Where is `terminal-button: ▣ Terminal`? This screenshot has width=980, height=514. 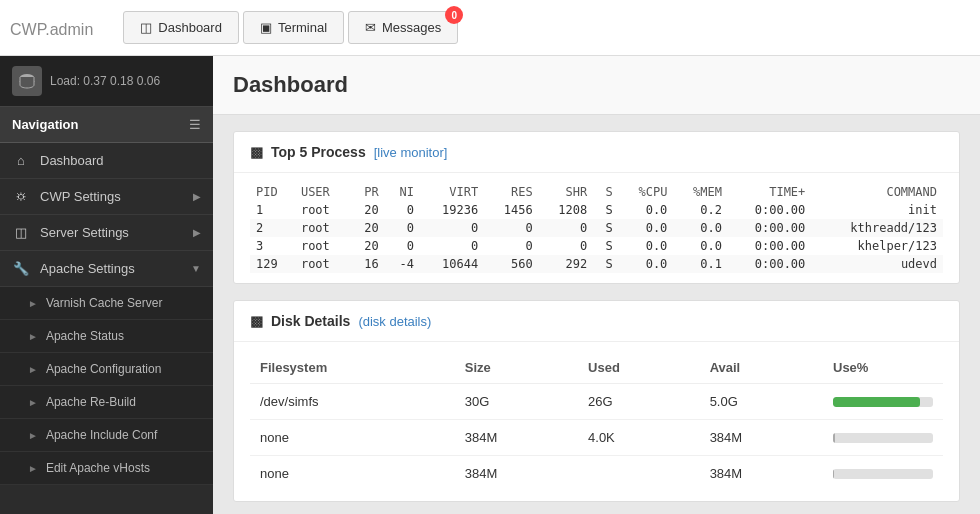 terminal-button: ▣ Terminal is located at coordinates (294, 28).